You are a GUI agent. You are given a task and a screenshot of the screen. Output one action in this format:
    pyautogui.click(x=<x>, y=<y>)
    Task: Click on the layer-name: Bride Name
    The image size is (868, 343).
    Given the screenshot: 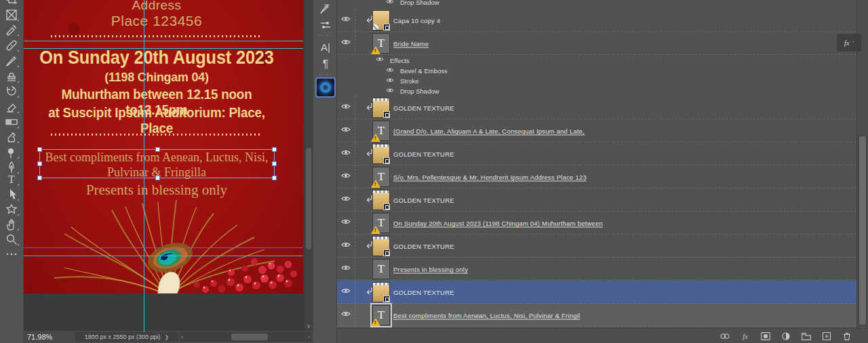 What is the action you would take?
    pyautogui.click(x=411, y=43)
    